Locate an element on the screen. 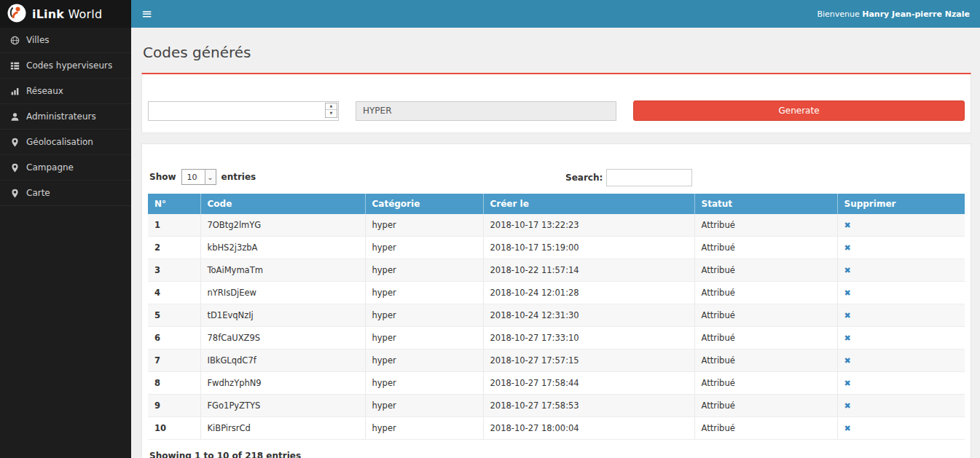 The image size is (980, 458). chevron-down-icon: ⌄ is located at coordinates (210, 177).